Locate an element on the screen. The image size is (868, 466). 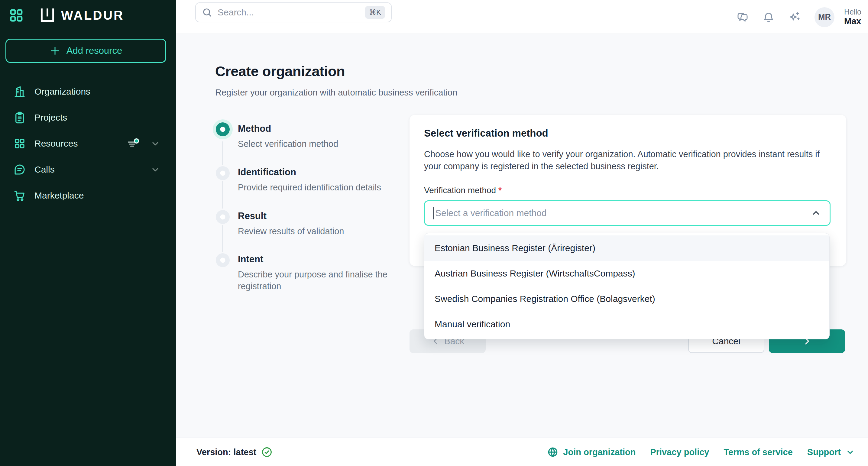
search-shortcut-badge: ⌘K is located at coordinates (375, 12).